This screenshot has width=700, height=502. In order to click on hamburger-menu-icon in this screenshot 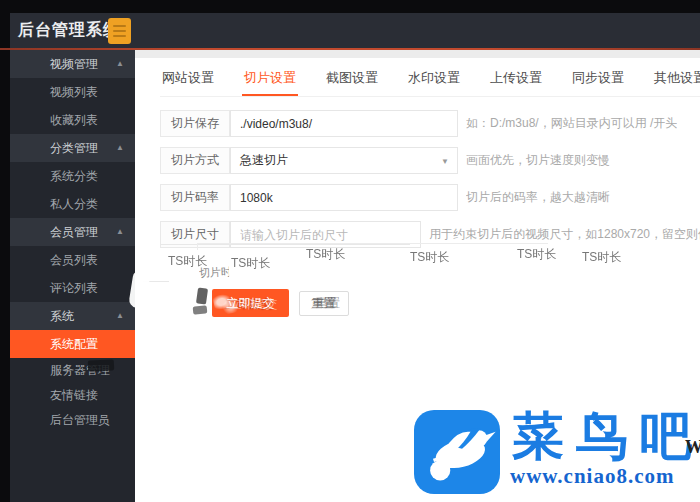, I will do `click(120, 31)`.